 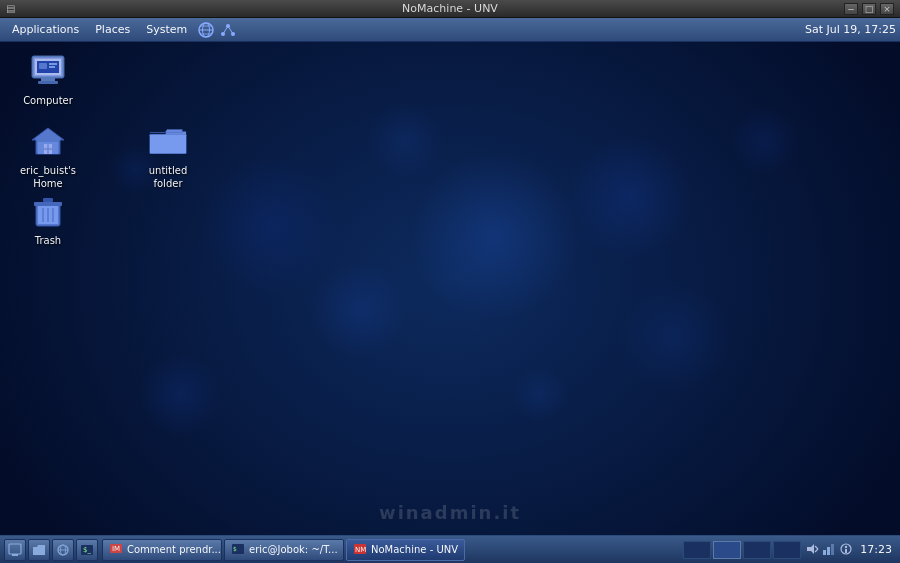 I want to click on terminal-button: $_, so click(x=87, y=550).